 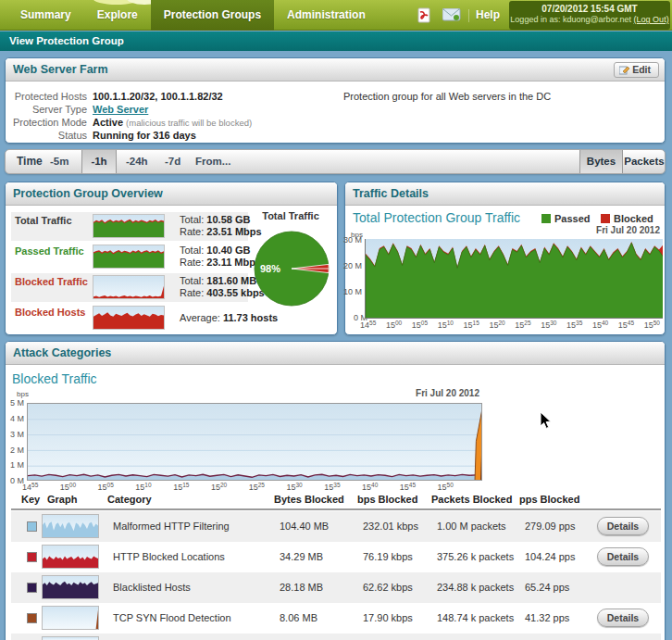 What do you see at coordinates (472, 526) in the screenshot?
I see `packets-cell: 1.00 M packets` at bounding box center [472, 526].